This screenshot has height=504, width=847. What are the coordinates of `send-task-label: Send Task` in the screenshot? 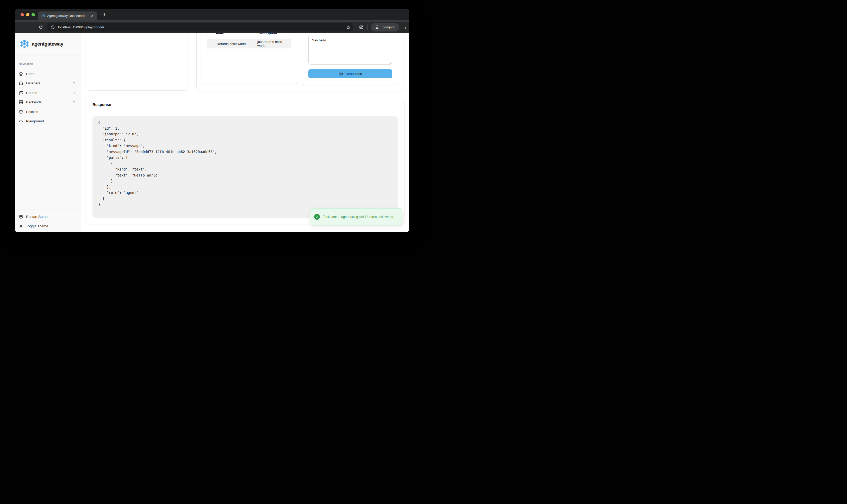 It's located at (354, 74).